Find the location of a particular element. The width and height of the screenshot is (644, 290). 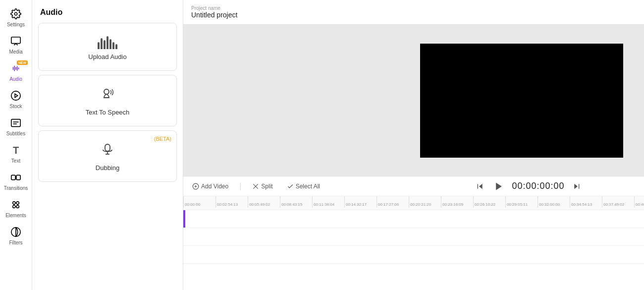

panel-cards: Upload Audio Text To Speech (BETA) is located at coordinates (107, 102).